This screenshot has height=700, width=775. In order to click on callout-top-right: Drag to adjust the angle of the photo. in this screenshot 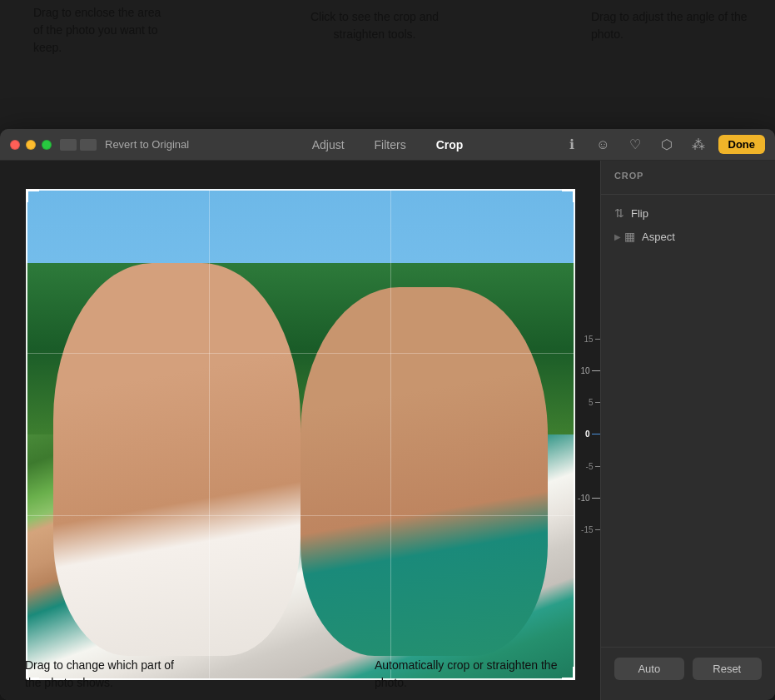, I will do `click(674, 26)`.